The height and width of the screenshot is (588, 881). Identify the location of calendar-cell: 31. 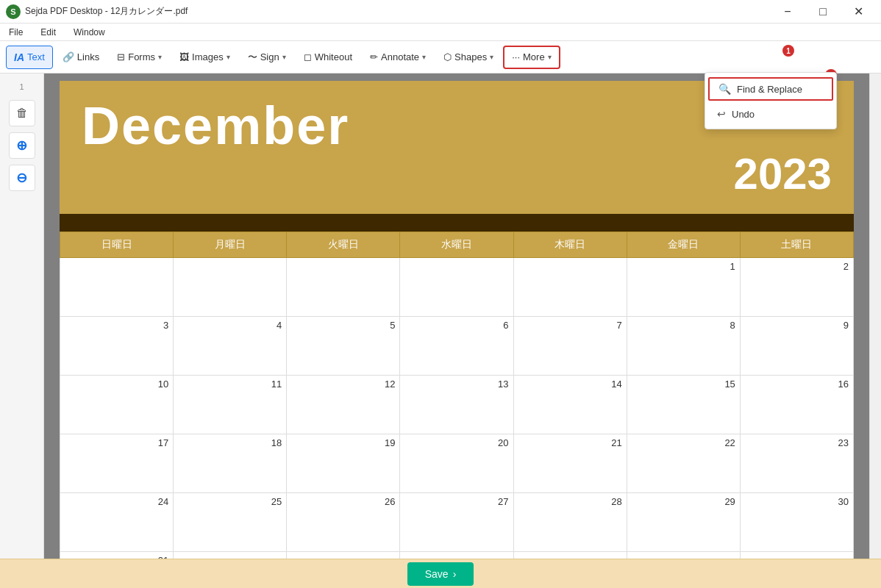
(117, 556).